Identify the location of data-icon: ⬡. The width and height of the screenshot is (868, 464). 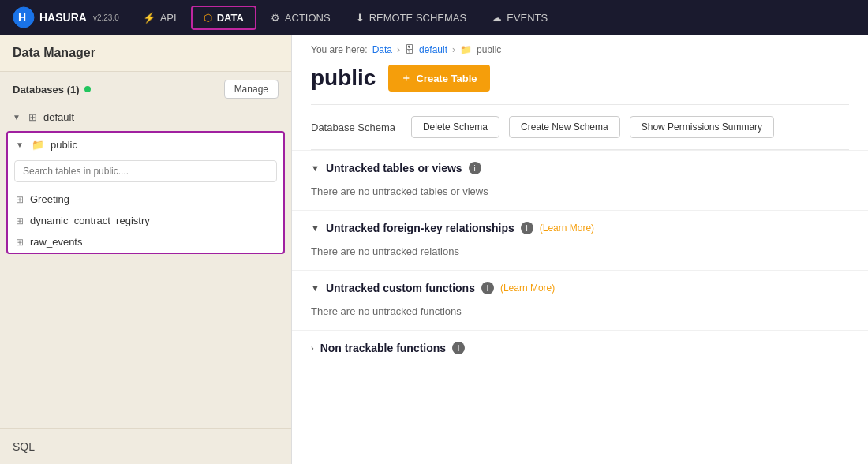
(208, 17).